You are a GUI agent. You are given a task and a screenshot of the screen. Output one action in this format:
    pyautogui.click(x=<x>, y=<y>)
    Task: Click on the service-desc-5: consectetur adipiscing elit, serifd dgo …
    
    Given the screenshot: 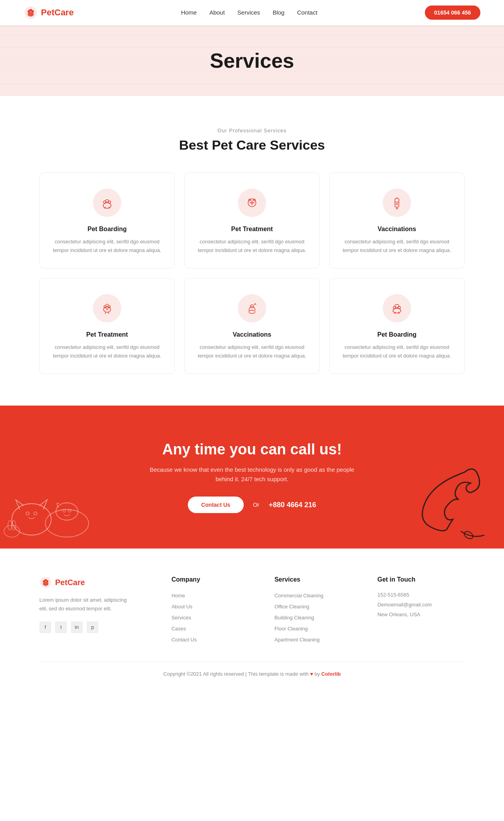 What is the action you would take?
    pyautogui.click(x=397, y=352)
    